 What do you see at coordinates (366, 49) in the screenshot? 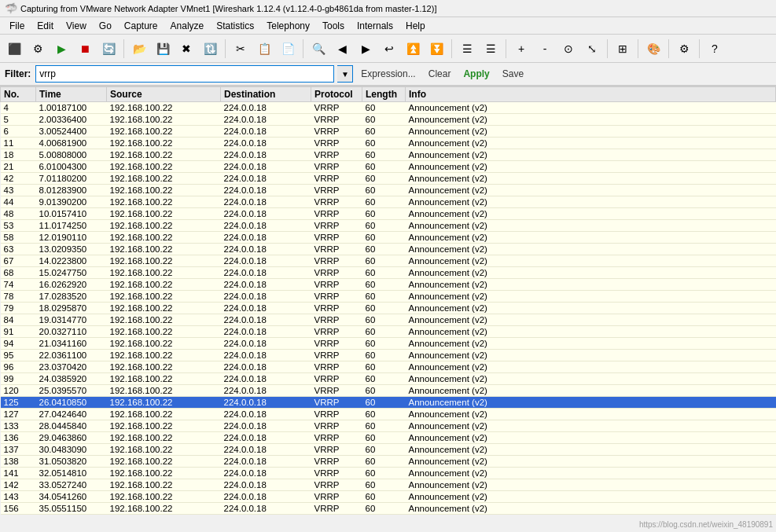
I see `forward-icon: ▶` at bounding box center [366, 49].